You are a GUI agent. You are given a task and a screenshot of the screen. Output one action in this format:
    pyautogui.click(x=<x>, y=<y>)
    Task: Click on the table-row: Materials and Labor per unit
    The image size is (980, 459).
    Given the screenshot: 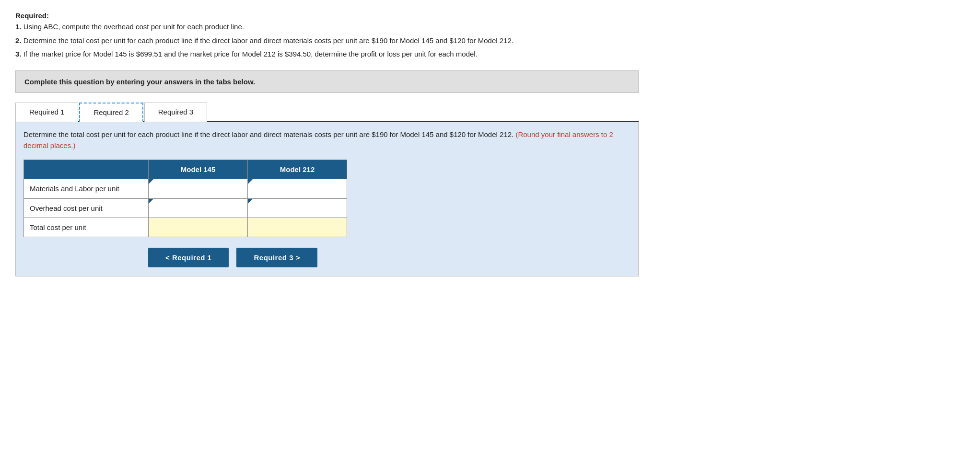 What is the action you would take?
    pyautogui.click(x=186, y=189)
    